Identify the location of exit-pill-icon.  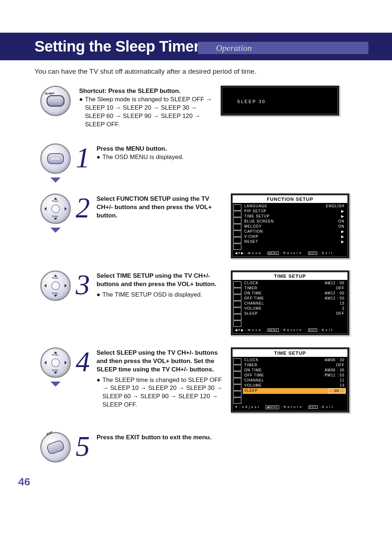
(55, 447).